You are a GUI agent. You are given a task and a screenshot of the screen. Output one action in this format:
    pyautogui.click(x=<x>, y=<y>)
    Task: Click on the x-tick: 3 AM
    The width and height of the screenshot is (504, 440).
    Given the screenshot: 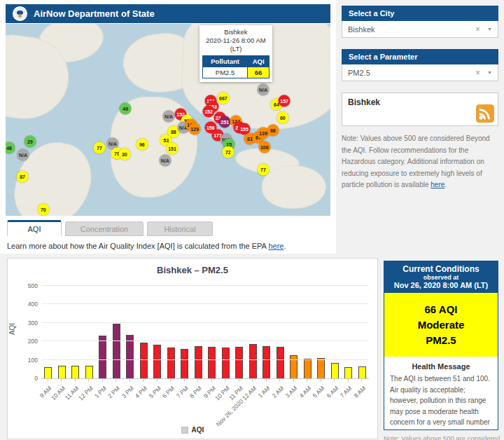 What is the action you would take?
    pyautogui.click(x=294, y=403)
    